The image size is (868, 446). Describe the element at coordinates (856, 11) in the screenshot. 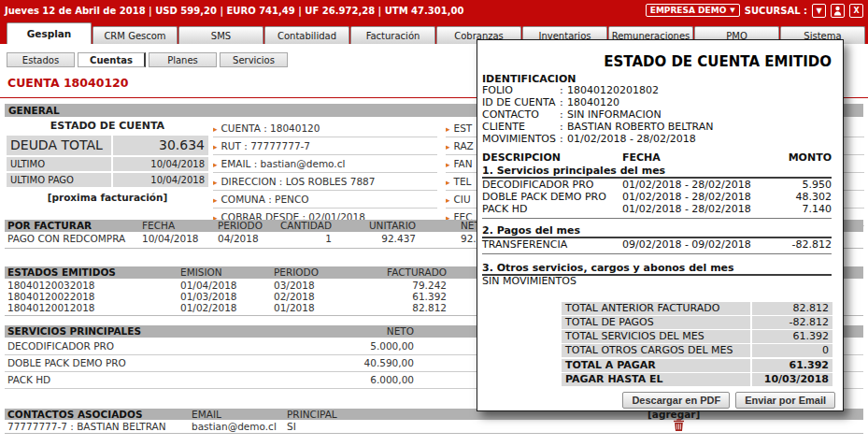

I see `close-button: X` at that location.